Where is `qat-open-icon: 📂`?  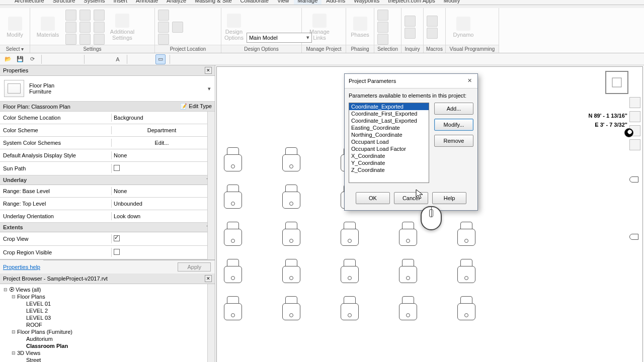
qat-open-icon: 📂 is located at coordinates (8, 59).